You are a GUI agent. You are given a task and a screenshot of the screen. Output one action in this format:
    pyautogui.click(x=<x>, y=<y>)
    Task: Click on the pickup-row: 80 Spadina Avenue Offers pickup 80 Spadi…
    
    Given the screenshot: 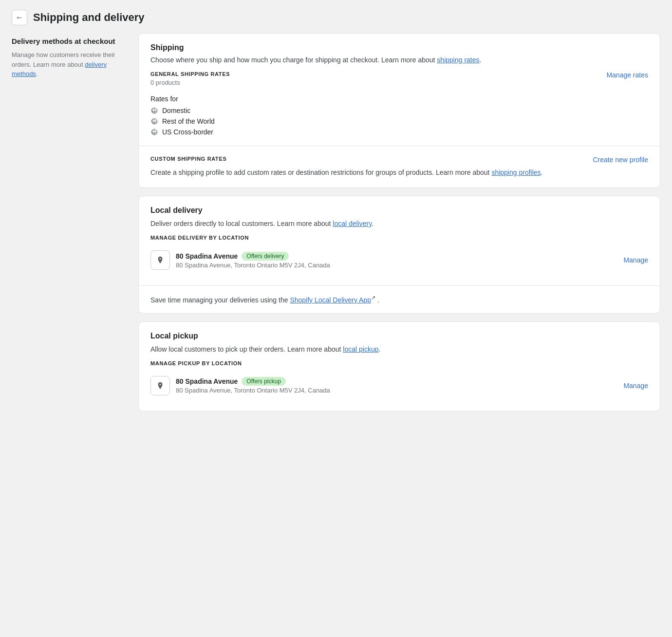 What is the action you would take?
    pyautogui.click(x=387, y=386)
    